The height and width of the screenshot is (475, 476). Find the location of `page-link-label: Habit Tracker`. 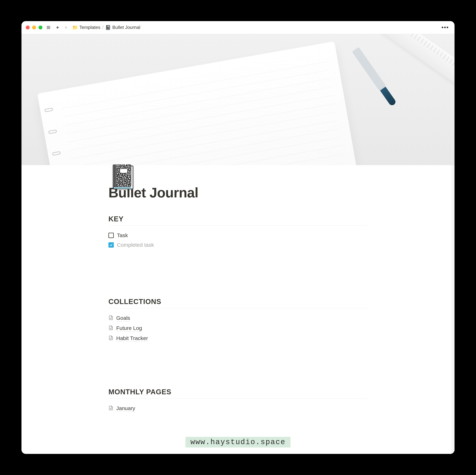

page-link-label: Habit Tracker is located at coordinates (132, 338).